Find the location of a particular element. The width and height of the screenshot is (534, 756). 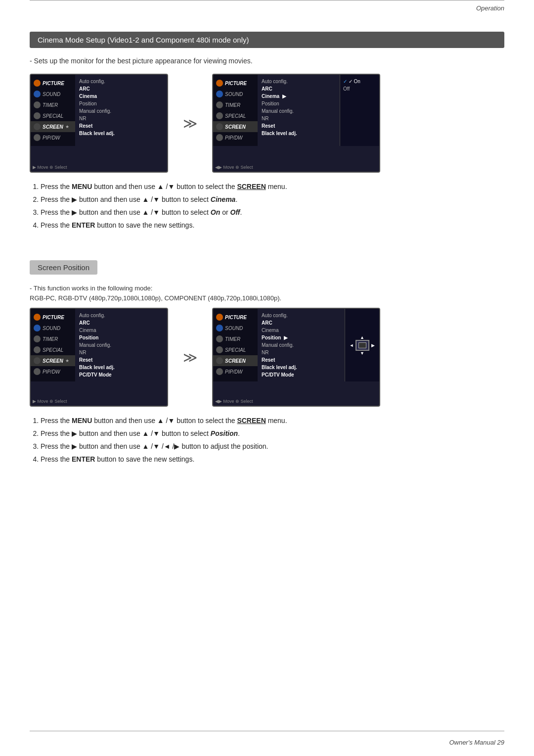

cinema-d1-footer: ▶ Move ⊛ Select is located at coordinates (50, 167).